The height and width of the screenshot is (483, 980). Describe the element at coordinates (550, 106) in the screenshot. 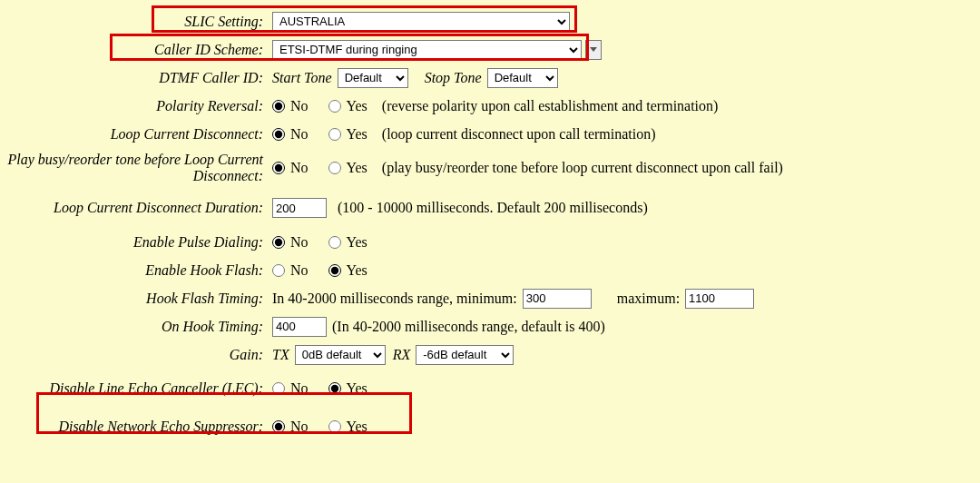

I see `polarity-hint: (reverse polarity upon call establishmen…` at that location.